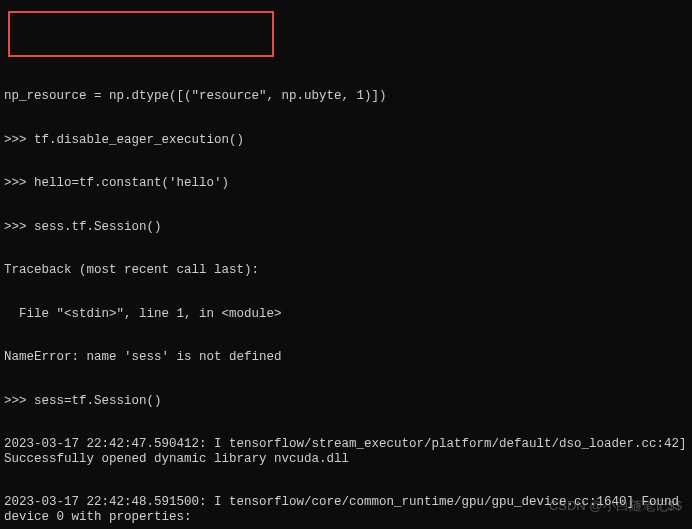 The height and width of the screenshot is (529, 692). Describe the element at coordinates (346, 96) in the screenshot. I see `log-line: np_resource = np.dtype([("resource", np.…` at that location.